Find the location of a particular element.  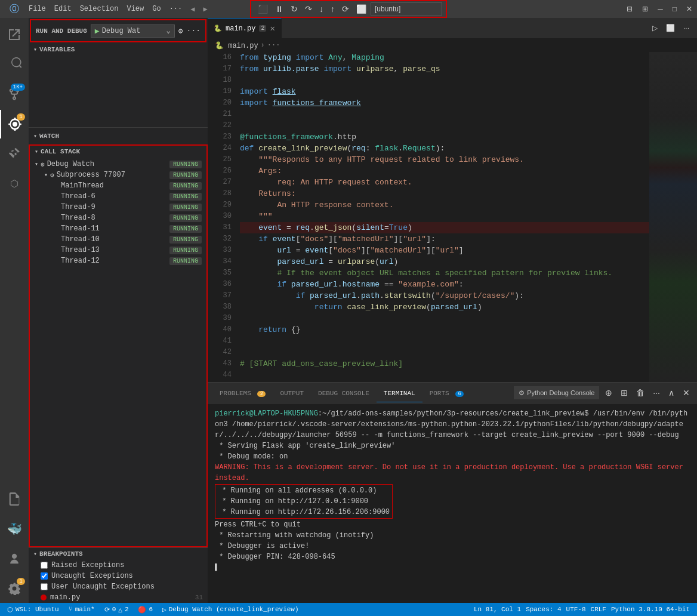

maximize-btn: □ is located at coordinates (674, 9).